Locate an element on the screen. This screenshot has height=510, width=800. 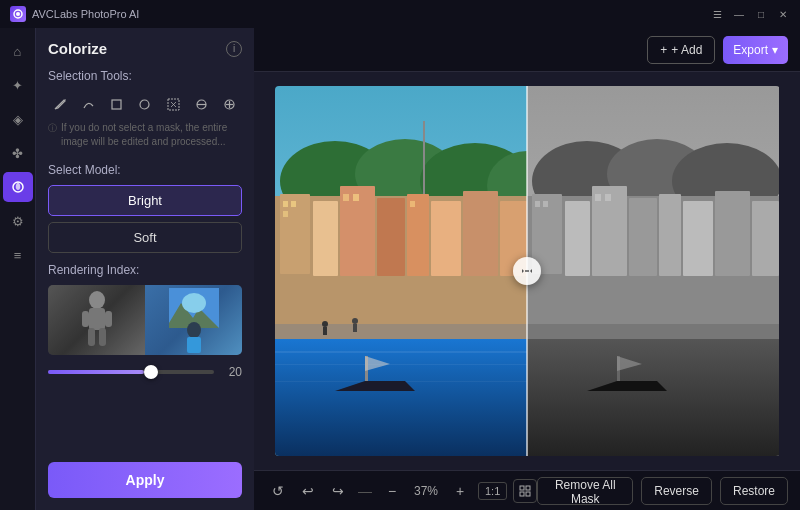
maximize-btn: □ is located at coordinates (761, 14).